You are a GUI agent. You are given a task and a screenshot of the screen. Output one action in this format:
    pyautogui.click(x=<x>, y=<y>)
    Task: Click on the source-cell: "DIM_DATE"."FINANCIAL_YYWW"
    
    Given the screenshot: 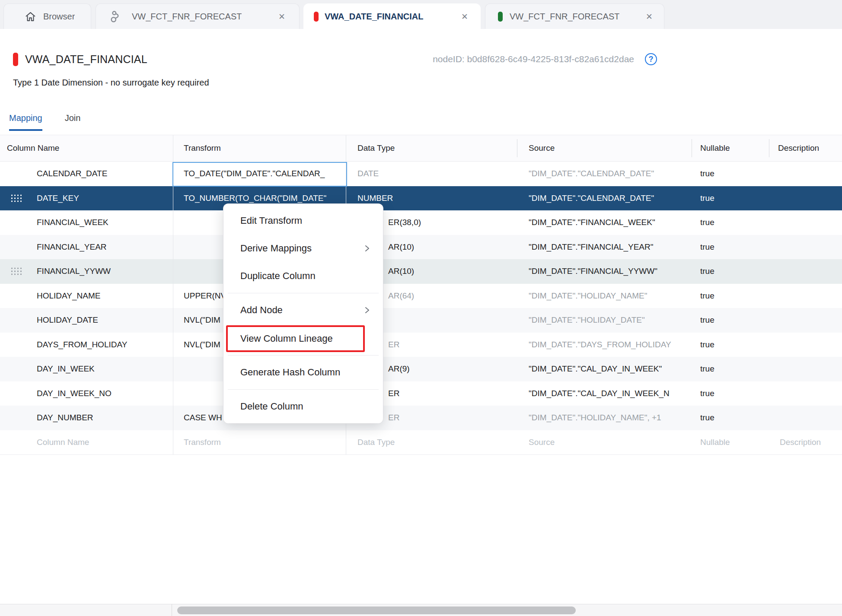 What is the action you would take?
    pyautogui.click(x=604, y=271)
    